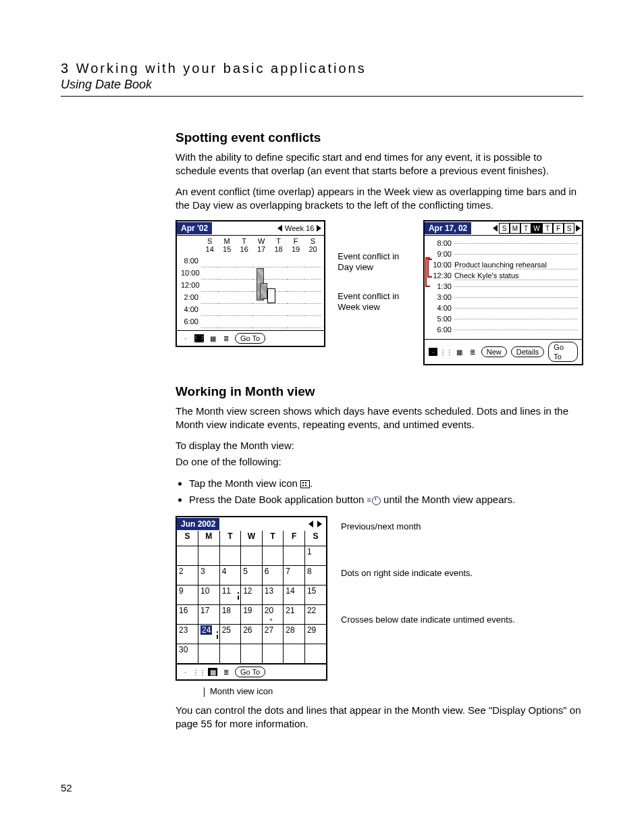 Image resolution: width=644 pixels, height=834 pixels. I want to click on next-month-icon, so click(320, 524).